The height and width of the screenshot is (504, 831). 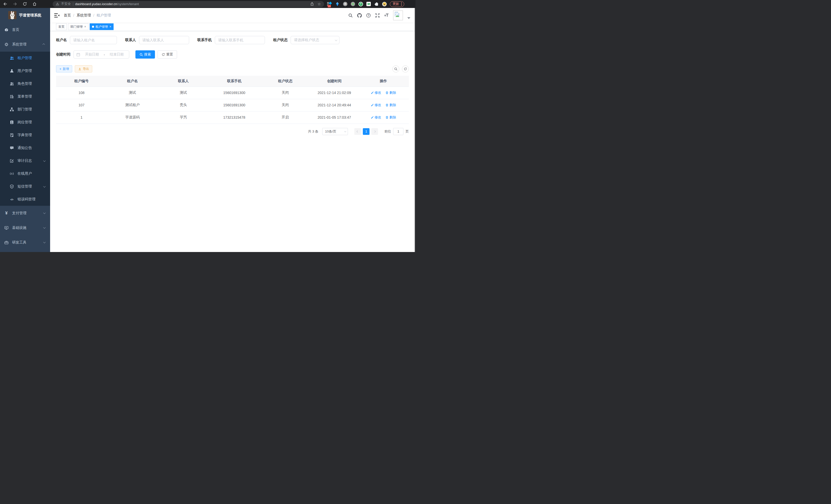 I want to click on back-icon, so click(x=5, y=4).